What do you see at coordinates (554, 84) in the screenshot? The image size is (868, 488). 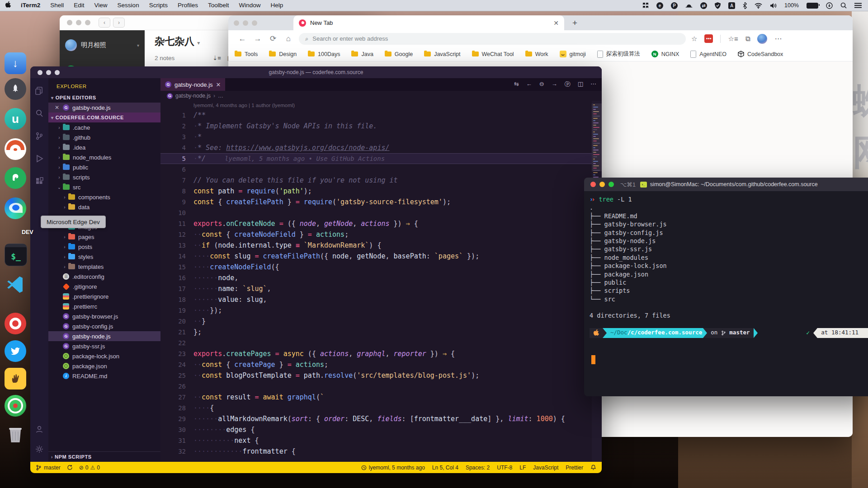 I see `editor-action-icon-3: →` at bounding box center [554, 84].